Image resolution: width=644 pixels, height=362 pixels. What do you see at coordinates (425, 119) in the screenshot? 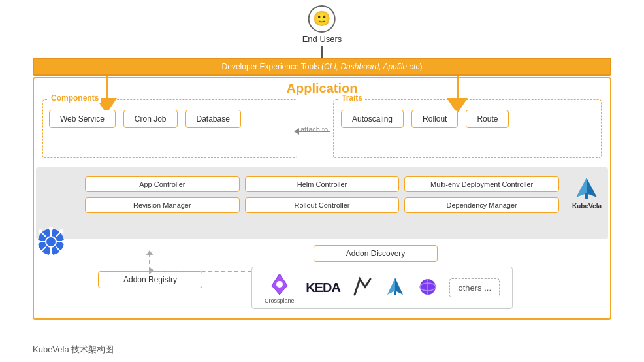
I see `traits-items: Autoscaling Rollout Route` at bounding box center [425, 119].